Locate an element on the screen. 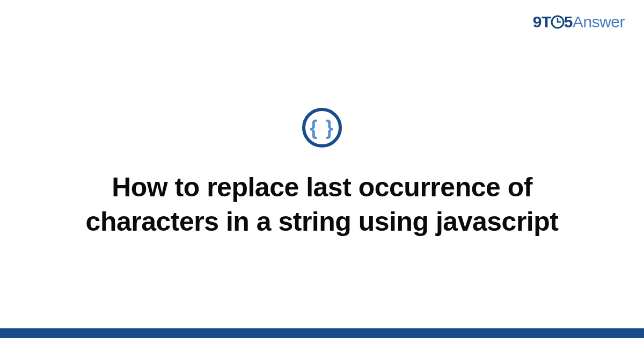  braces-icon: { } is located at coordinates (322, 128).